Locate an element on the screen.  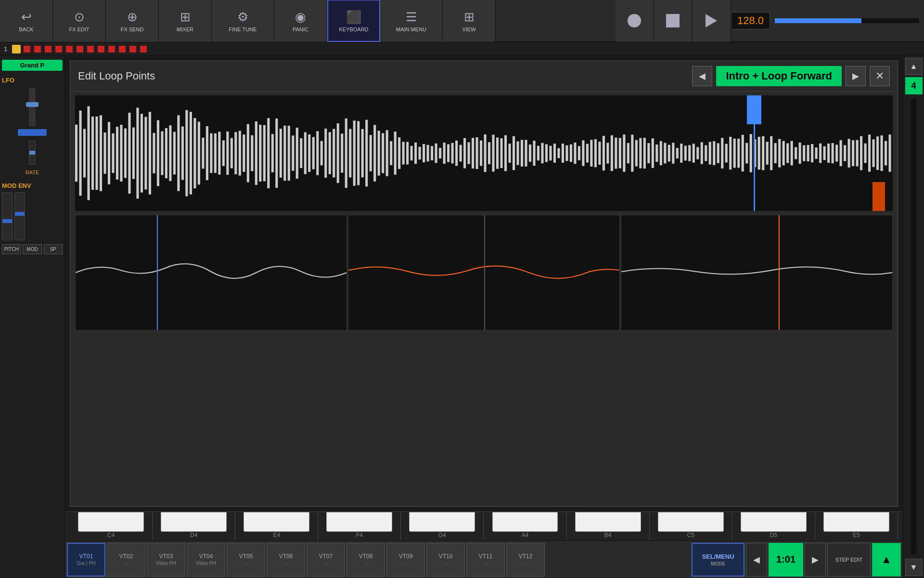
vt-button-2: VT02- is located at coordinates (126, 560).